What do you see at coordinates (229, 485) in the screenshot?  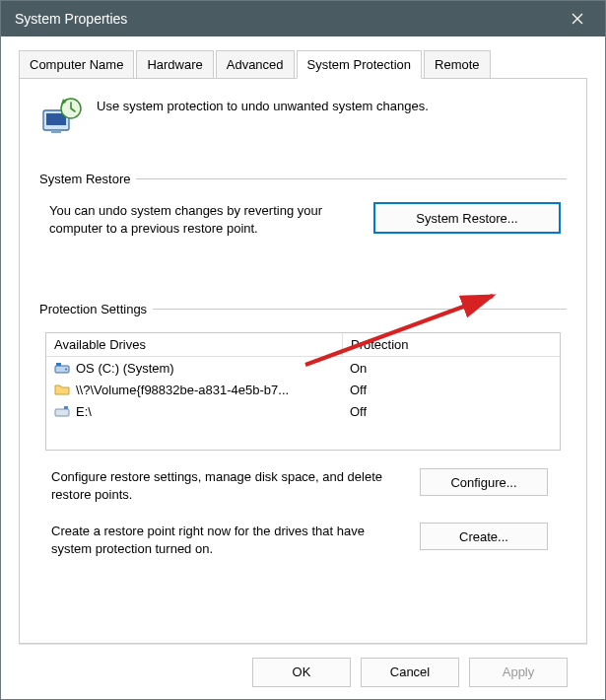 I see `configure-description: Configure restore settings, manage disk …` at bounding box center [229, 485].